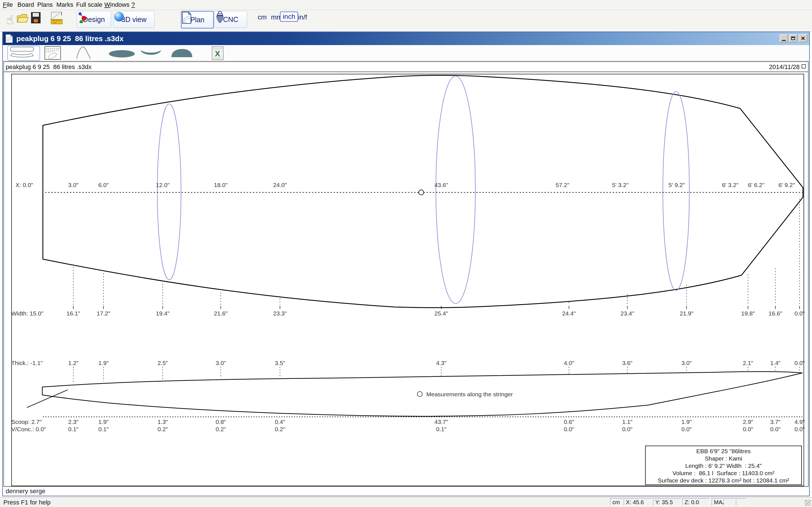  Describe the element at coordinates (94, 19) in the screenshot. I see `design-button-label: Design` at that location.